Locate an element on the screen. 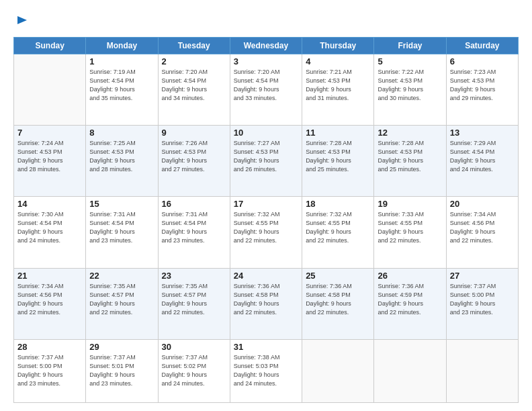 The width and height of the screenshot is (532, 411). day-info: Sunrise: 7:29 AM Sunset: 4:54 PM Dayligh… is located at coordinates (482, 156).